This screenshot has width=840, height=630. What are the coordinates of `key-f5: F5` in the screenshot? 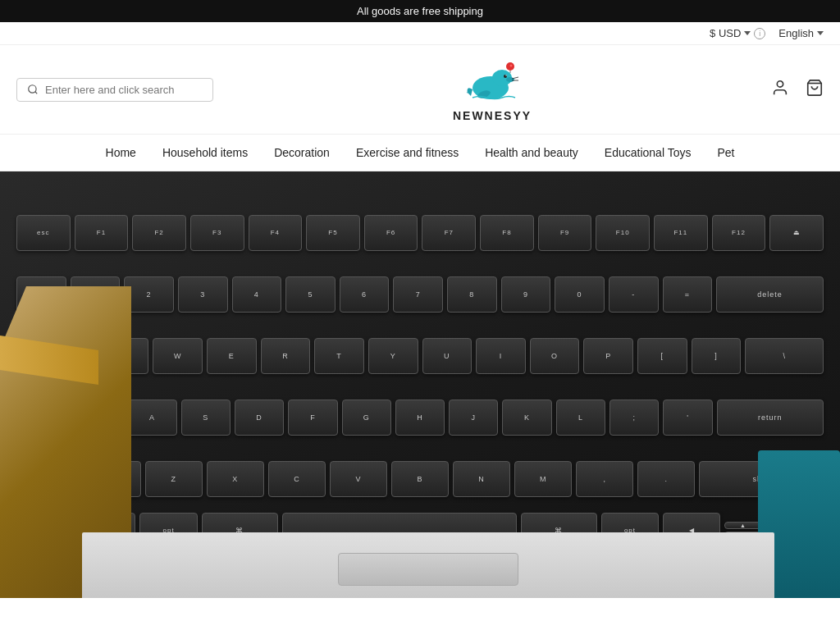 It's located at (333, 233).